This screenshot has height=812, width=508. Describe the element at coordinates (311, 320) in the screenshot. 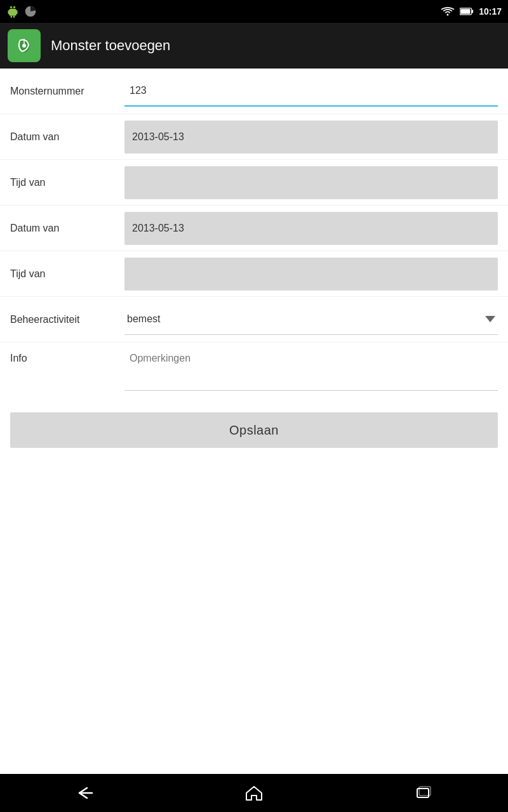

I see `dropdown-beheeractiviteit: bemest` at that location.